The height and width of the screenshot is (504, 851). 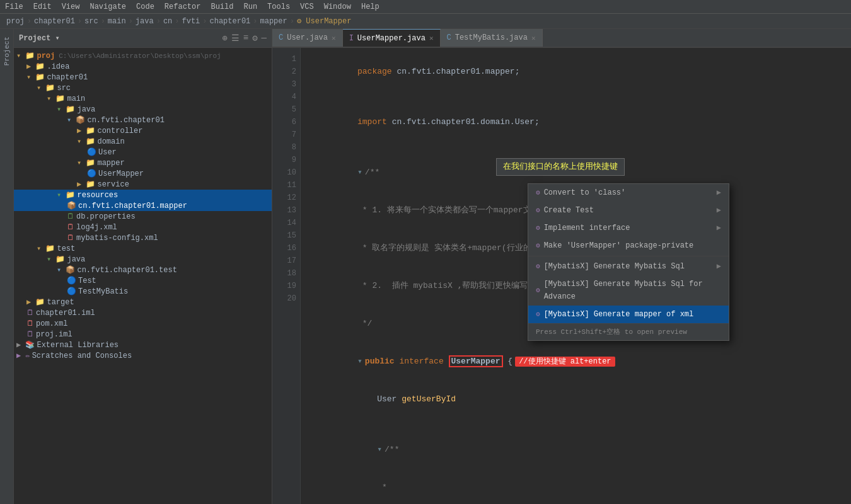 I want to click on ctx-convert-class-label: Convert to 'class', so click(x=585, y=193).